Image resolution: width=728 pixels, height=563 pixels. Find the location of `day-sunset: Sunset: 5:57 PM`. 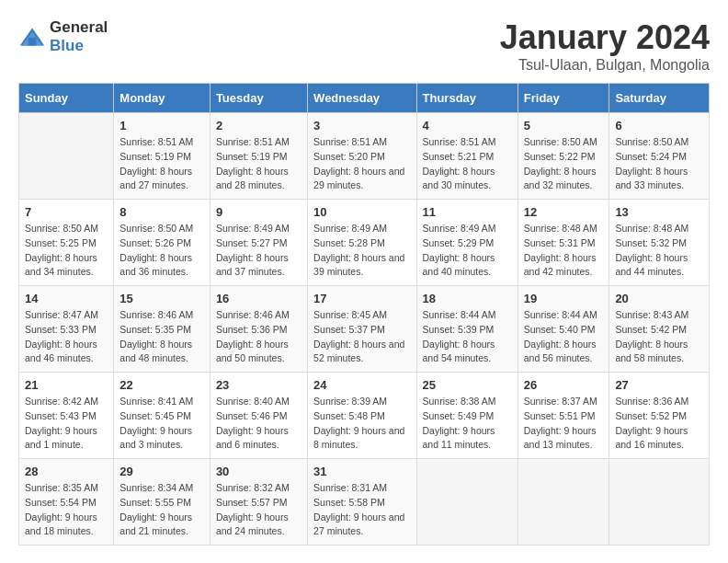

day-sunset: Sunset: 5:57 PM is located at coordinates (252, 502).